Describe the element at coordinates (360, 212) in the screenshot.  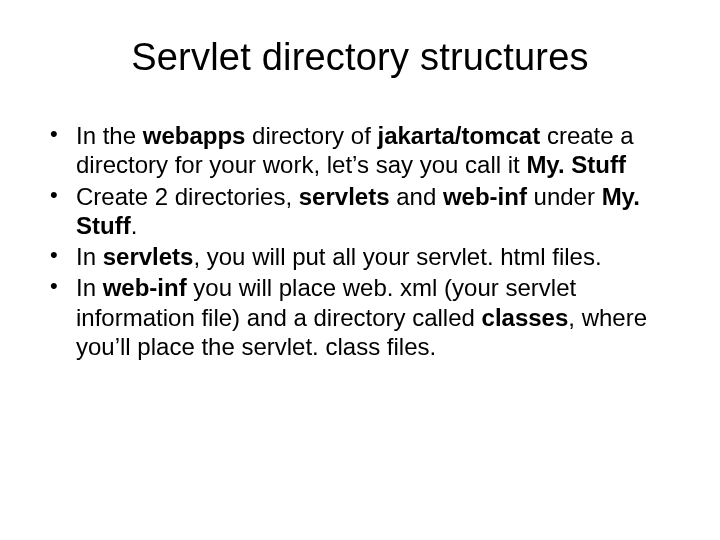
I see `list-item: Create 2 directories, servlets and web-i…` at that location.